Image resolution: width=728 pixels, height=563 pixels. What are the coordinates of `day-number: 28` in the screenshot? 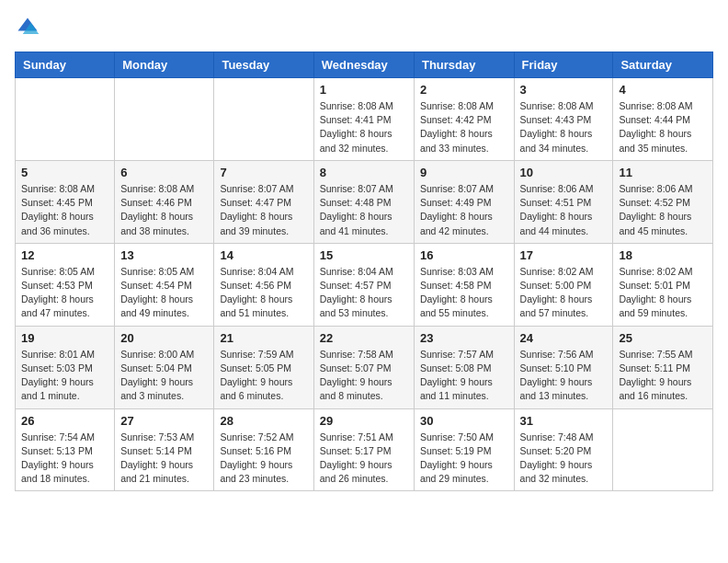 It's located at (263, 421).